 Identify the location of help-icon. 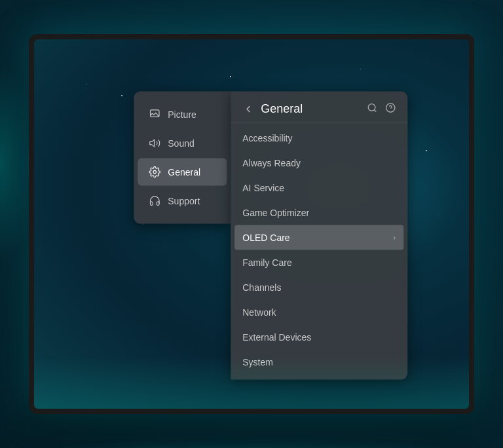
(390, 109).